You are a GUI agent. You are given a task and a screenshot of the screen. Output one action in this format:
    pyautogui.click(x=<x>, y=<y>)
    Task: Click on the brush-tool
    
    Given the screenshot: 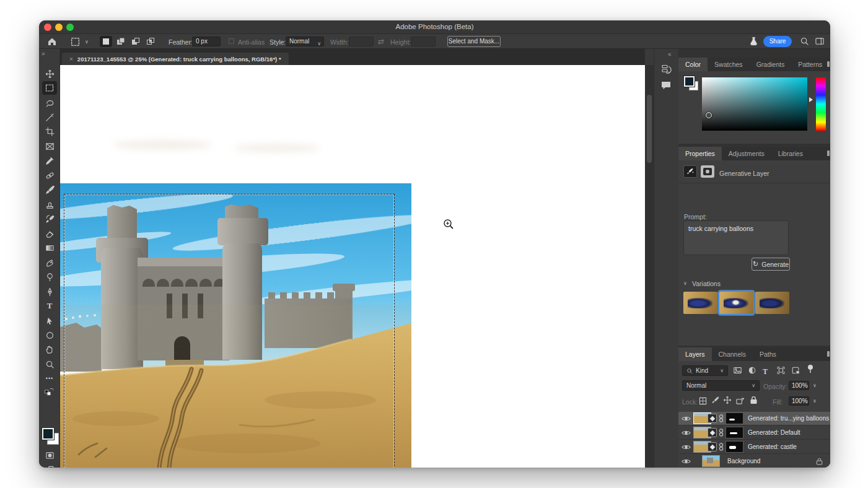 What is the action you would take?
    pyautogui.click(x=50, y=190)
    